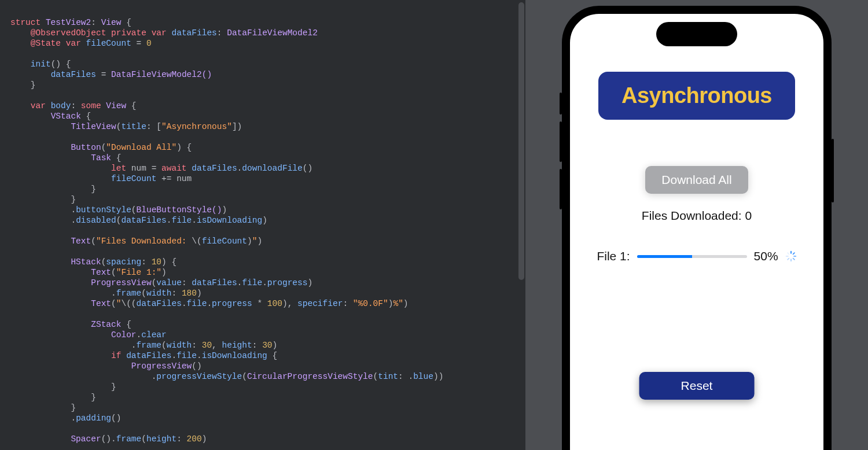 This screenshot has width=868, height=450. What do you see at coordinates (833, 171) in the screenshot?
I see `phone-button-power` at bounding box center [833, 171].